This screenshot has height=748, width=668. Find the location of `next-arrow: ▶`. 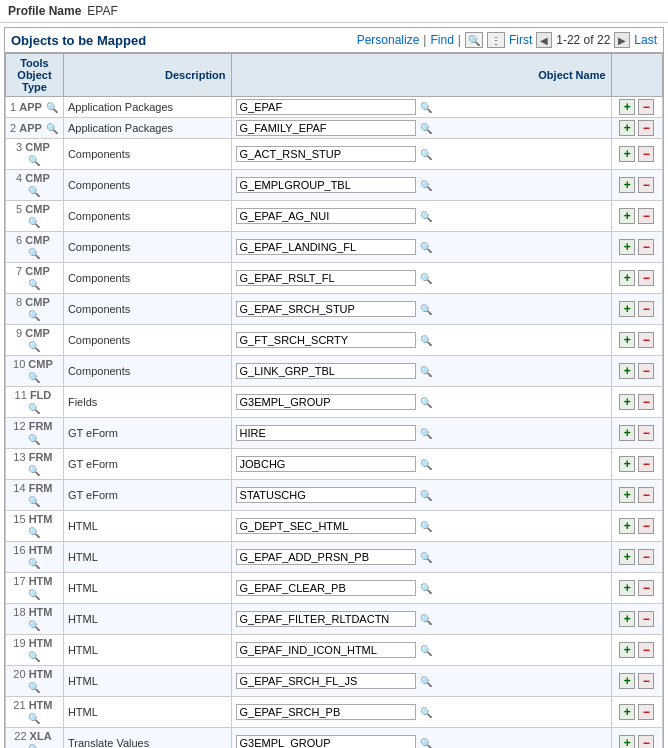

next-arrow: ▶ is located at coordinates (622, 40).